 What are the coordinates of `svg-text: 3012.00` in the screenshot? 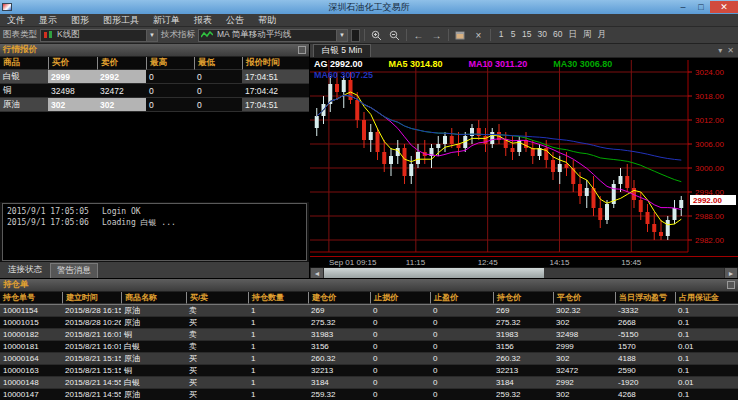 It's located at (710, 120).